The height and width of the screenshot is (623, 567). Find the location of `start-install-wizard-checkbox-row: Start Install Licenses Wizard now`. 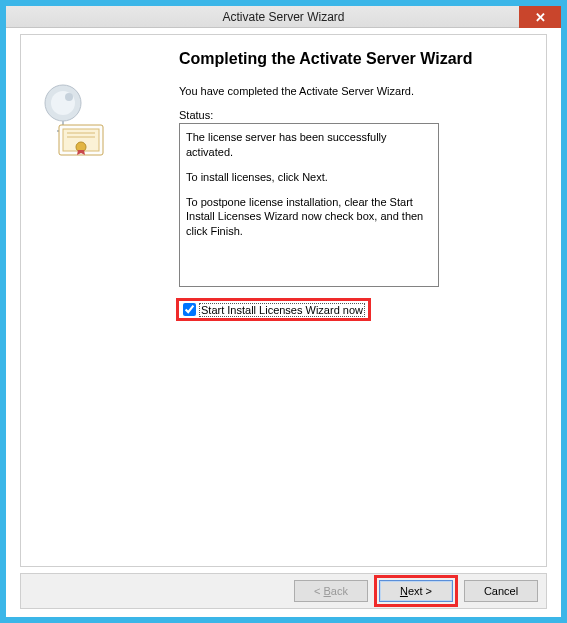

start-install-wizard-checkbox-row: Start Install Licenses Wizard now is located at coordinates (274, 310).